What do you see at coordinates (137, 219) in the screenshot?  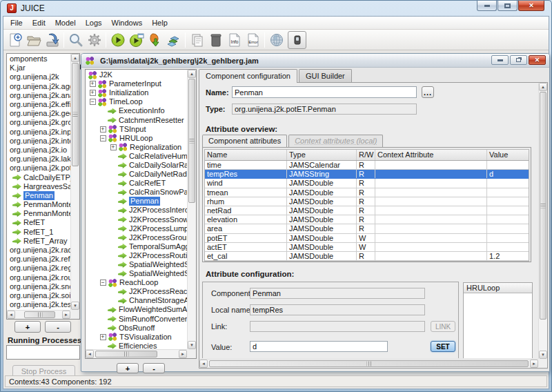 I see `tree-node: J2KProcessSnow` at bounding box center [137, 219].